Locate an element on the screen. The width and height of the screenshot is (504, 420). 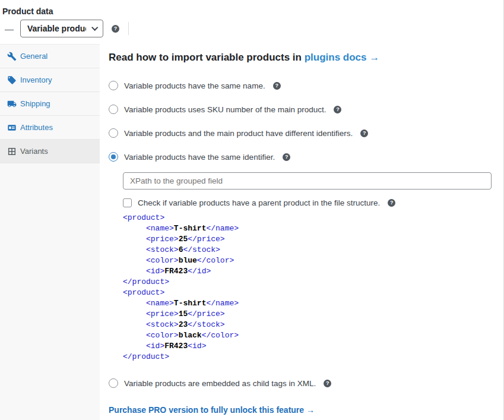
radio-row-child-tags: Variable products are embedded as child … is located at coordinates (300, 383).